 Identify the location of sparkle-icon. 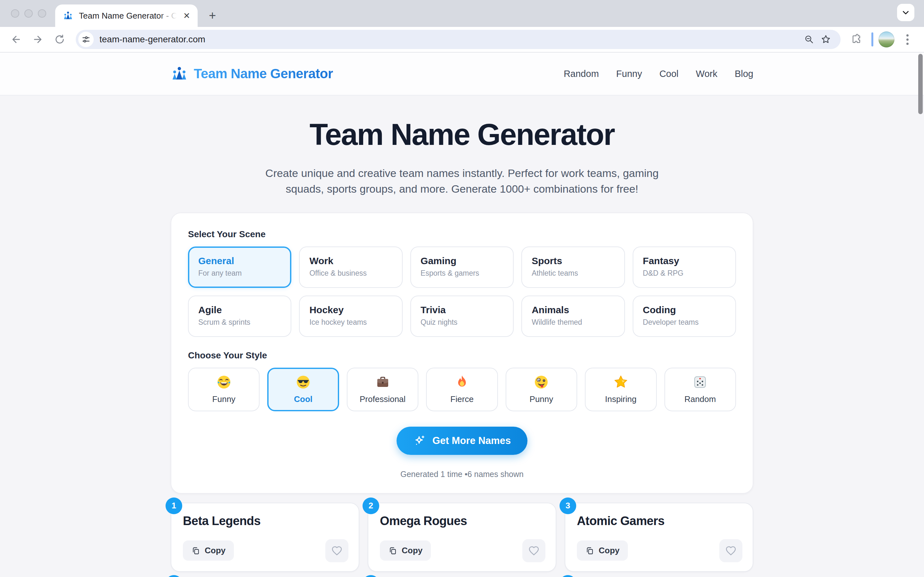
(420, 441).